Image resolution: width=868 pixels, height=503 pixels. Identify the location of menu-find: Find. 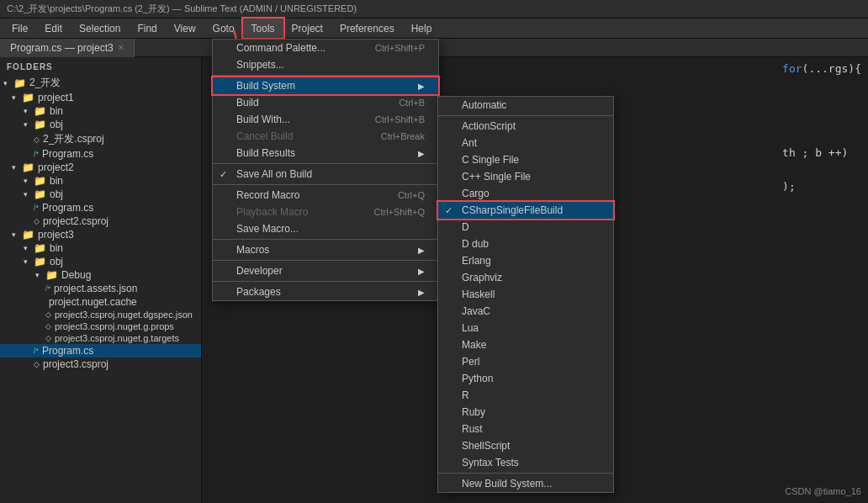
(146, 29).